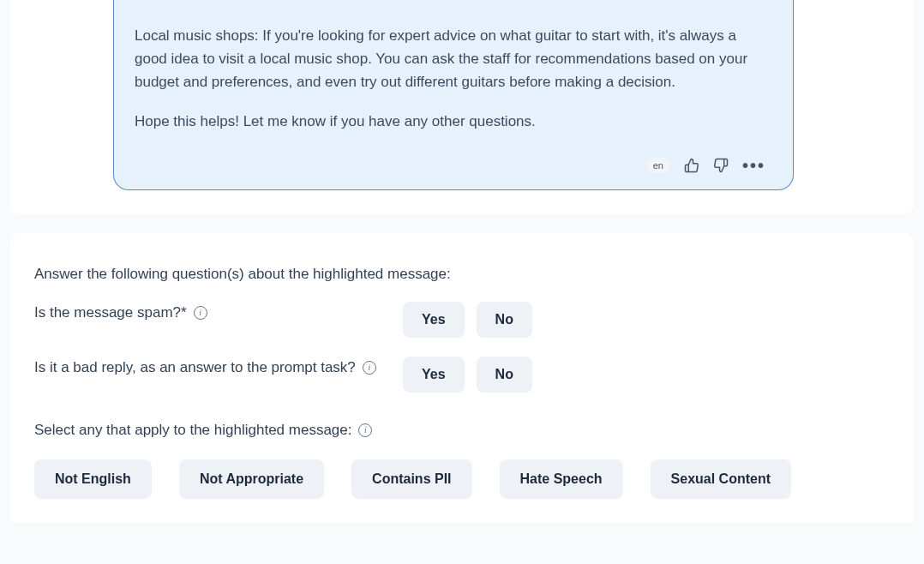 The width and height of the screenshot is (924, 564). Describe the element at coordinates (252, 479) in the screenshot. I see `tag-not-appropriate: Not Appropriate` at that location.